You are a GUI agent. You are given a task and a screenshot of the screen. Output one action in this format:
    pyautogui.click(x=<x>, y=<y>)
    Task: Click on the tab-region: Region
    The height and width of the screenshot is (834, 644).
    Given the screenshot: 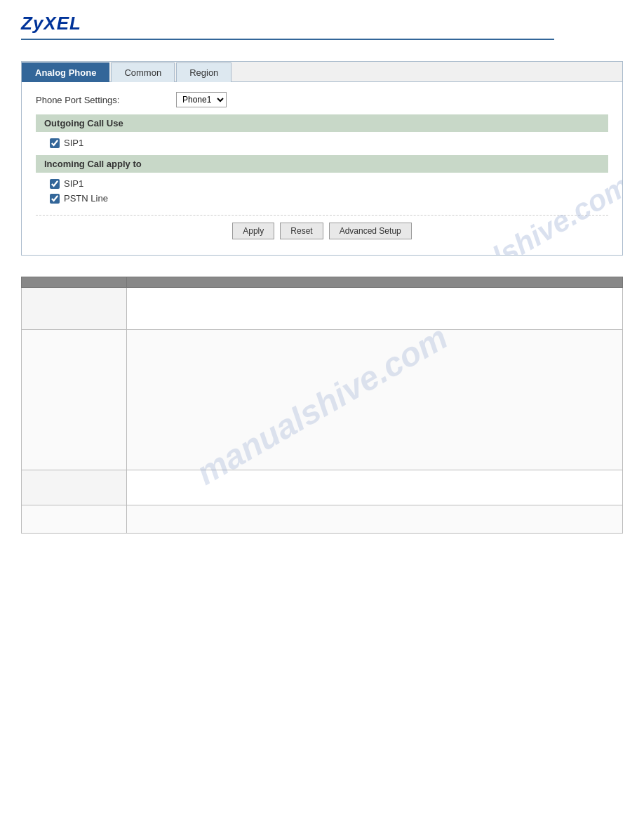 What is the action you would take?
    pyautogui.click(x=203, y=72)
    